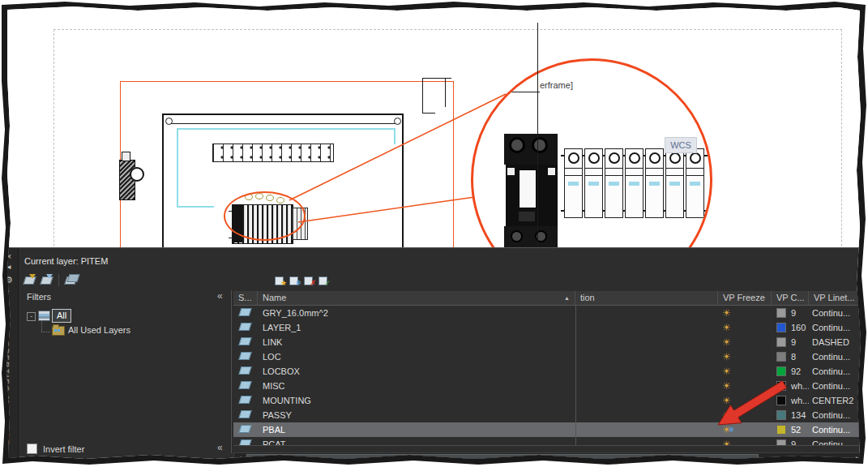  What do you see at coordinates (790, 415) in the screenshot?
I see `vp-color-cell: 134` at bounding box center [790, 415].